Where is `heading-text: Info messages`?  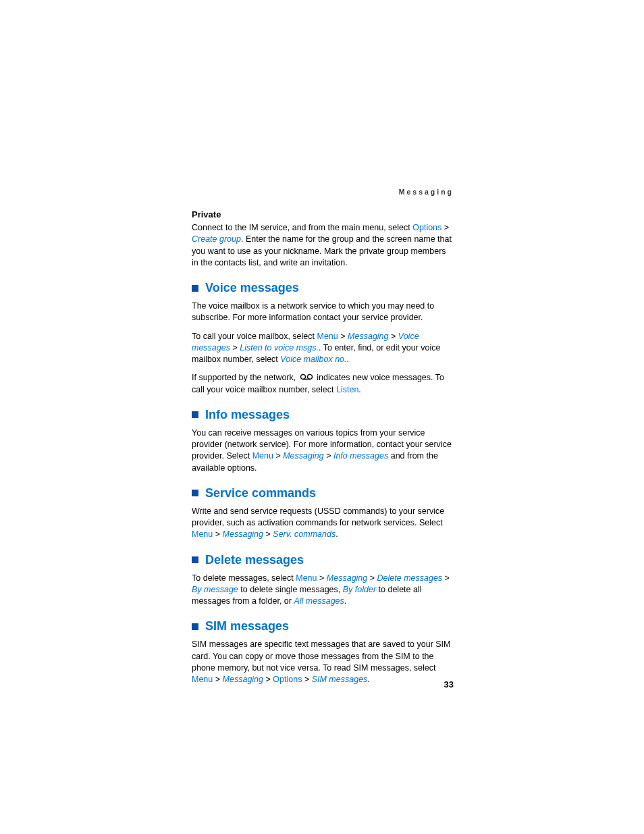
heading-text: Info messages is located at coordinates (247, 415).